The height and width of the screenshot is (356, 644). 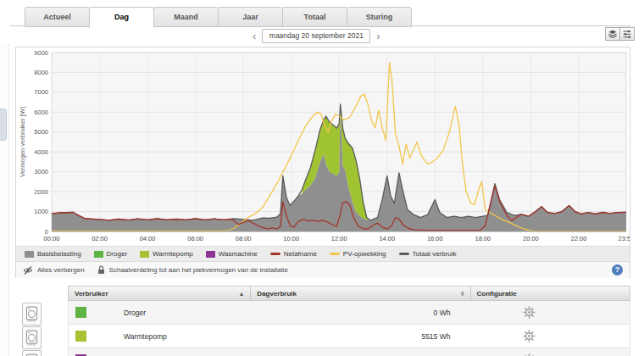 What do you see at coordinates (627, 34) in the screenshot?
I see `chart-options-button` at bounding box center [627, 34].